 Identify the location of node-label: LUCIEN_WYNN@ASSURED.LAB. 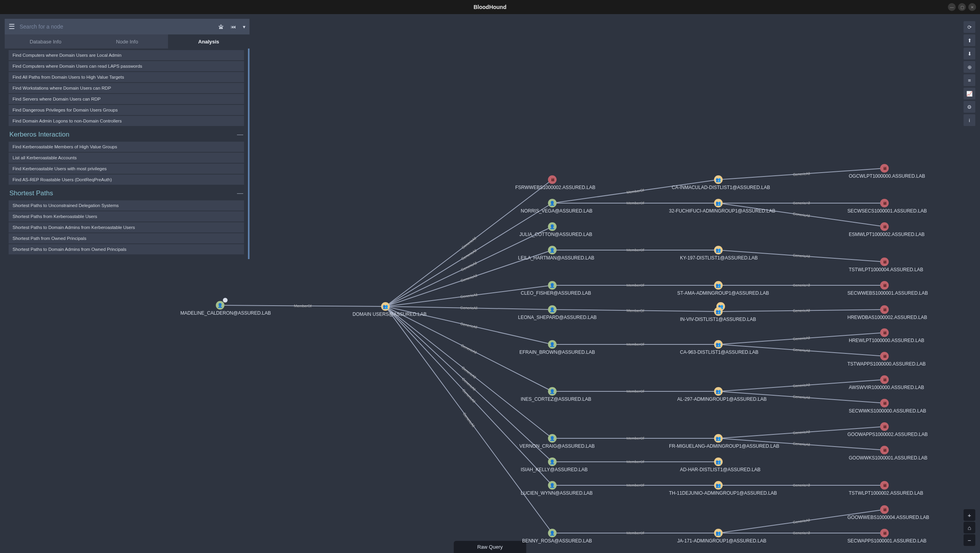
(557, 493).